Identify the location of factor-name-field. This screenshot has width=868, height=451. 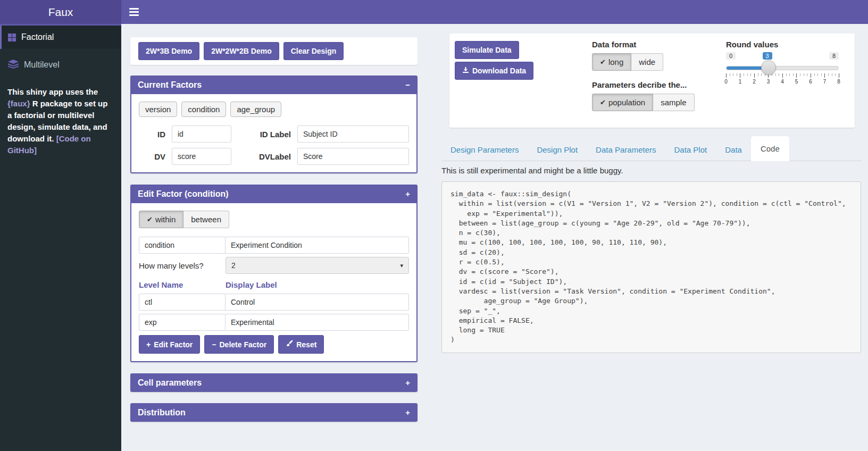
(182, 245).